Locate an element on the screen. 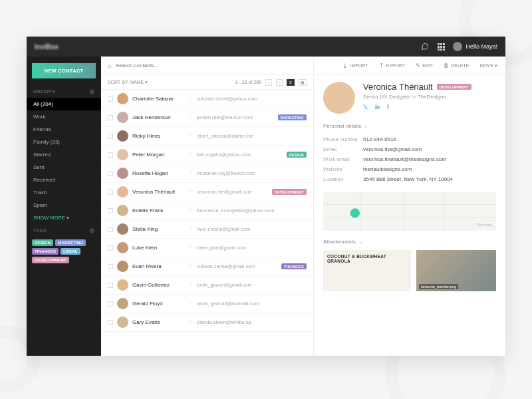 This screenshot has height=399, width=532. delete-button: 🗑DELETE is located at coordinates (456, 65).